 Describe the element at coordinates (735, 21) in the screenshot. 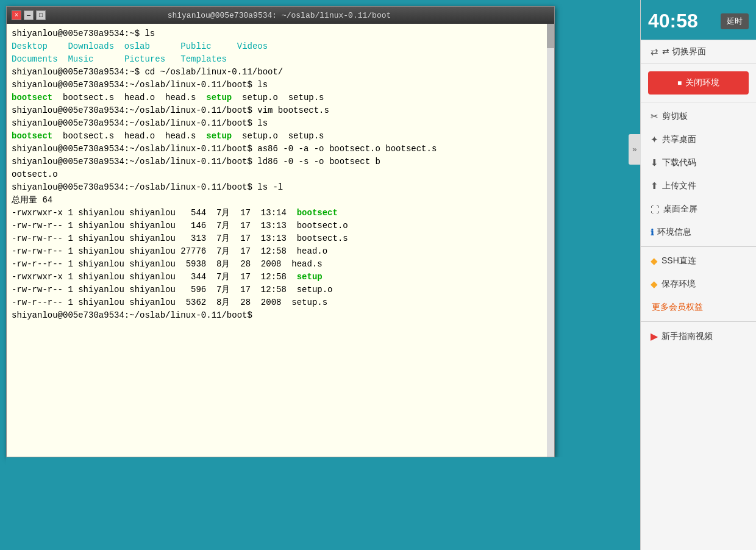

I see `delay-button: 延时` at that location.